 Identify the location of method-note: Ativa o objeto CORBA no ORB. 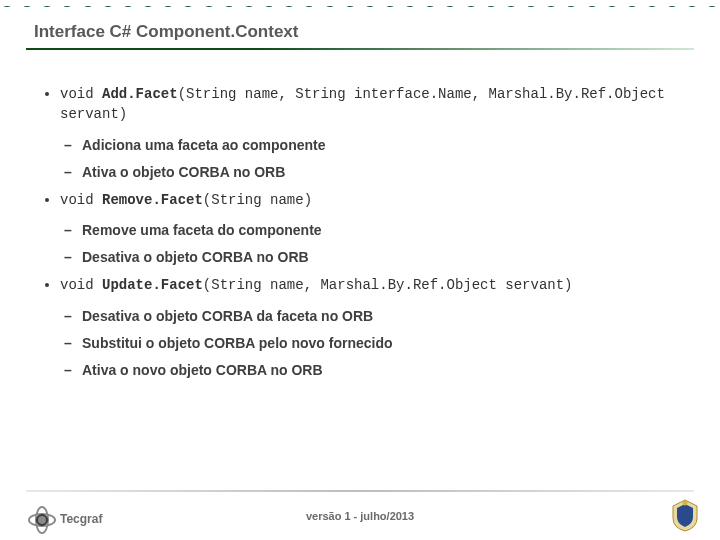
(386, 172).